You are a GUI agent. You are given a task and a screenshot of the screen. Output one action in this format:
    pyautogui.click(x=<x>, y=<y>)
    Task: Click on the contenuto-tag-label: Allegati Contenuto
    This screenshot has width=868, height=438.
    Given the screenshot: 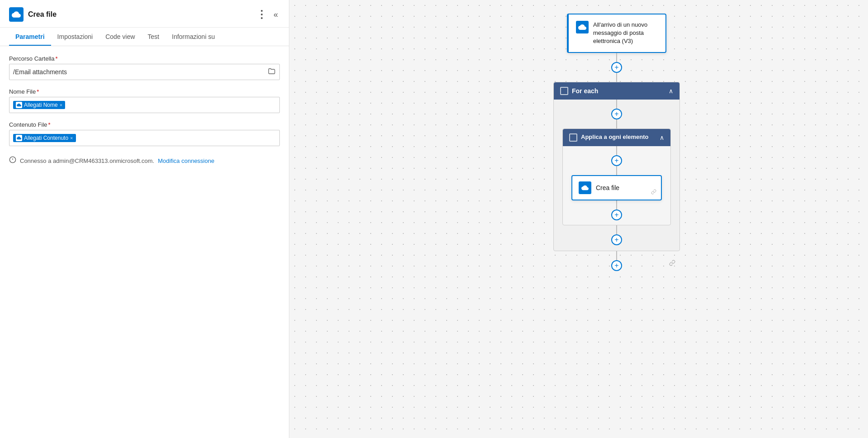 What is the action you would take?
    pyautogui.click(x=46, y=138)
    